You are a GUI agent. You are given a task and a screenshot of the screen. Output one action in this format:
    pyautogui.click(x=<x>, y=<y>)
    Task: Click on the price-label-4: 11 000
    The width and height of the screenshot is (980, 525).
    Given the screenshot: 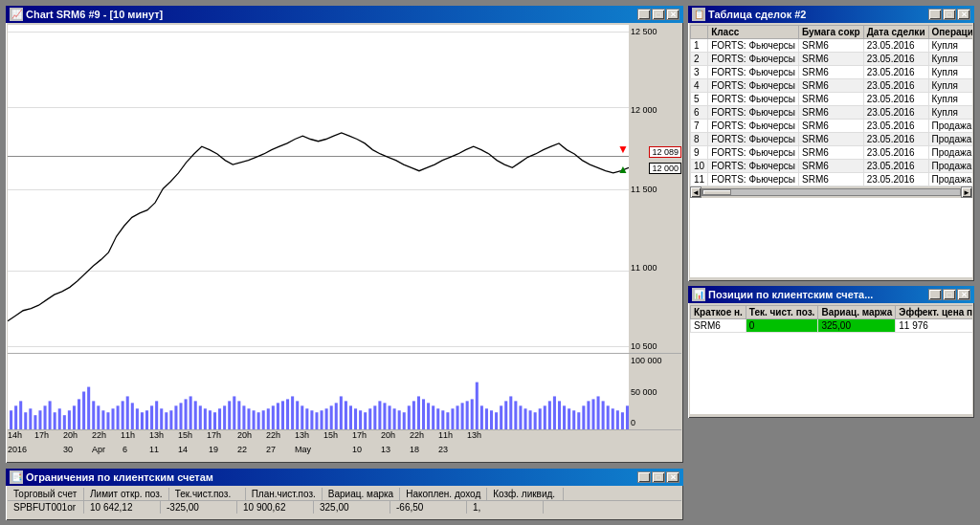 What is the action you would take?
    pyautogui.click(x=655, y=268)
    